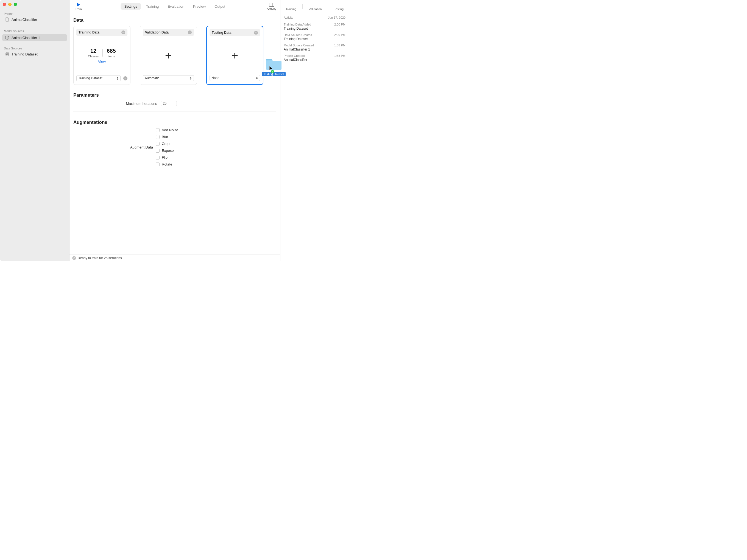 Image resolution: width=747 pixels, height=560 pixels. I want to click on training-card-header: Training Data ⋯, so click(102, 32).